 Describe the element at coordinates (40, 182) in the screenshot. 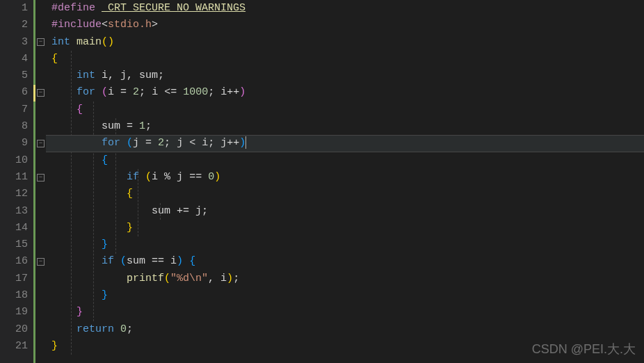

I see `fold-column` at that location.